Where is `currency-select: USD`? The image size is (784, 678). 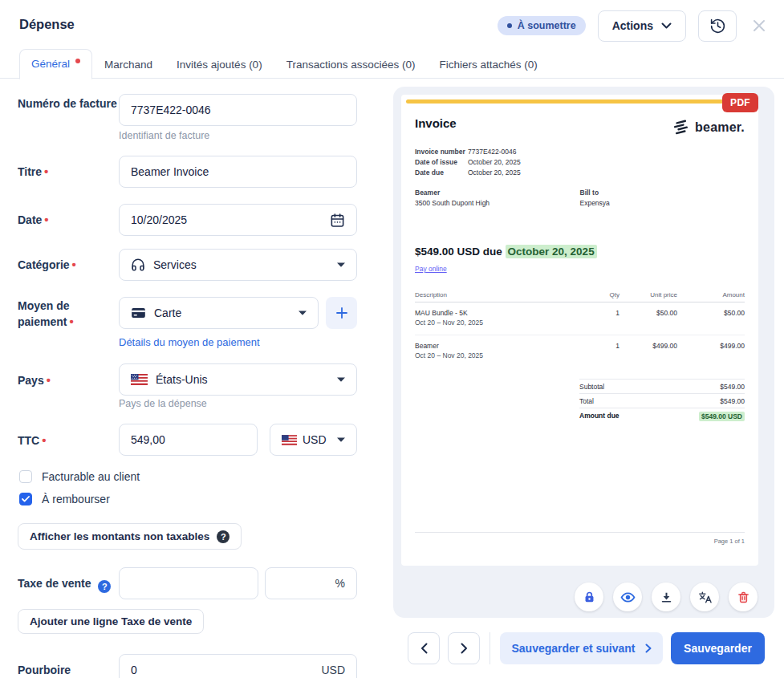
currency-select: USD is located at coordinates (313, 440).